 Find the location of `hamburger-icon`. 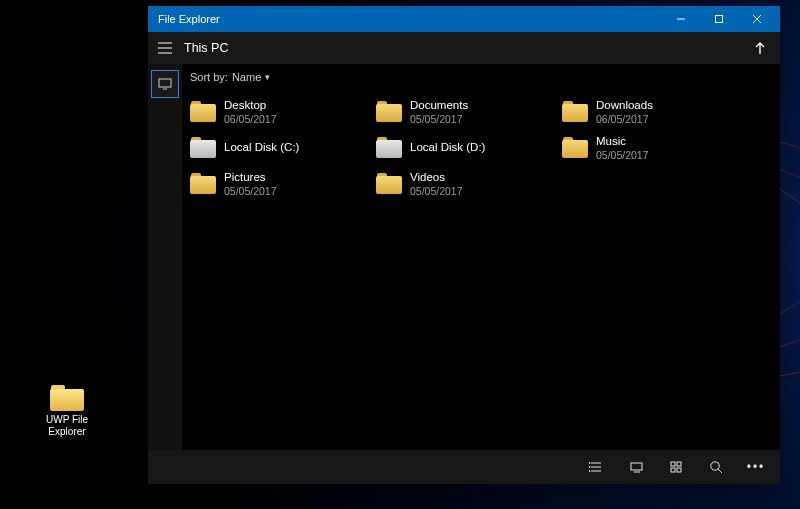

hamburger-icon is located at coordinates (165, 48).